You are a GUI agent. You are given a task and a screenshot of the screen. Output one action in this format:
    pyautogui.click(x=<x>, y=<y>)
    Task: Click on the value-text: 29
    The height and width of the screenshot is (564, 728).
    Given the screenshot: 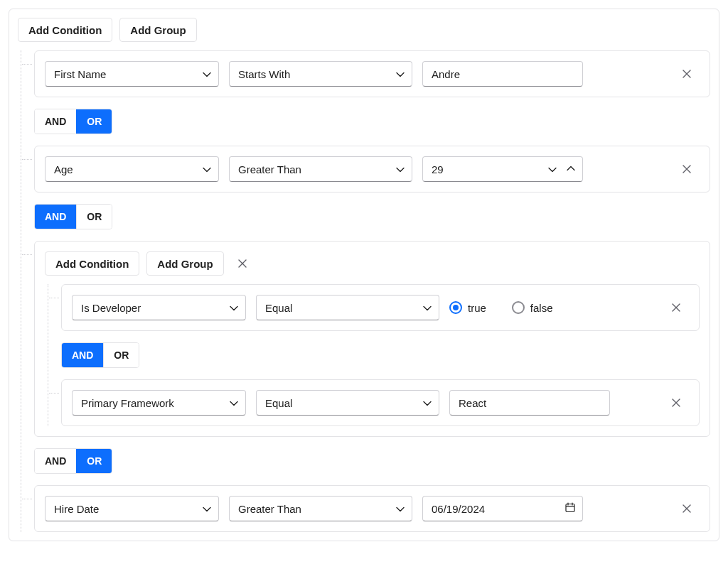 What is the action you would take?
    pyautogui.click(x=438, y=169)
    